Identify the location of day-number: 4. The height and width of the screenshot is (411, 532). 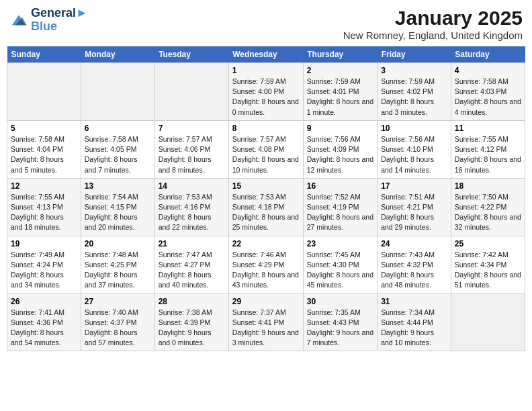
(488, 71).